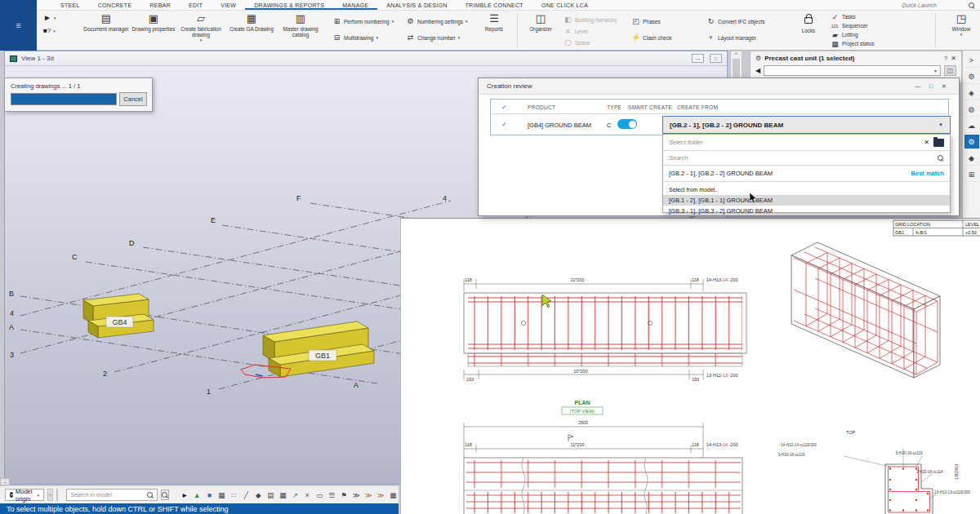 The image size is (980, 514). What do you see at coordinates (433, 38) in the screenshot?
I see `change-number-button: ⇄ Change number ▾` at bounding box center [433, 38].